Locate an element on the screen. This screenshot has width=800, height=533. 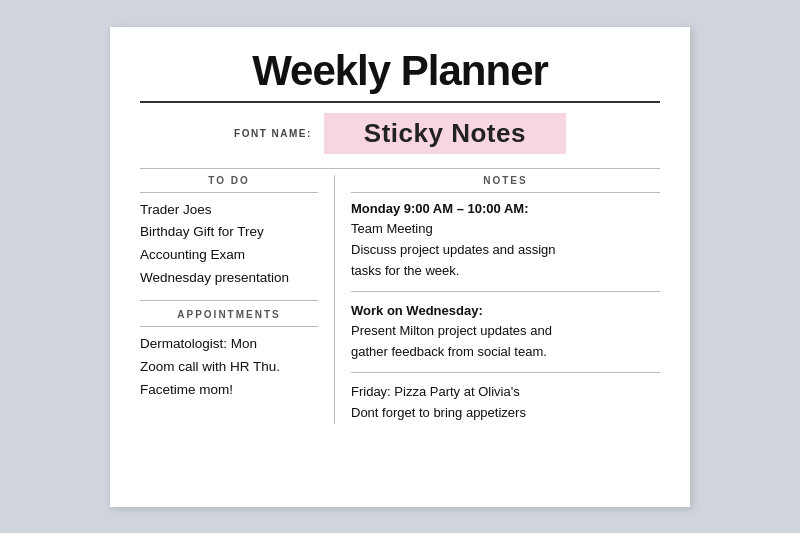
left-column: TO DO Trader Joes Birthday Gift for Trey… is located at coordinates (238, 300).